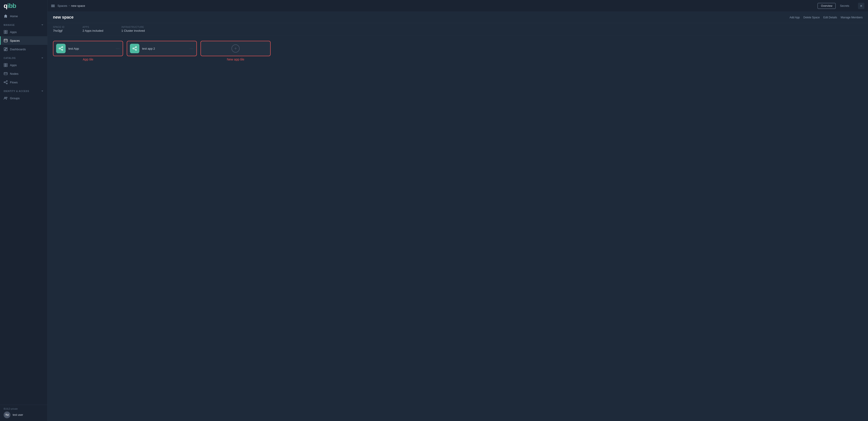 The height and width of the screenshot is (421, 868). Describe the element at coordinates (24, 415) in the screenshot. I see `user-row: TU test user` at that location.